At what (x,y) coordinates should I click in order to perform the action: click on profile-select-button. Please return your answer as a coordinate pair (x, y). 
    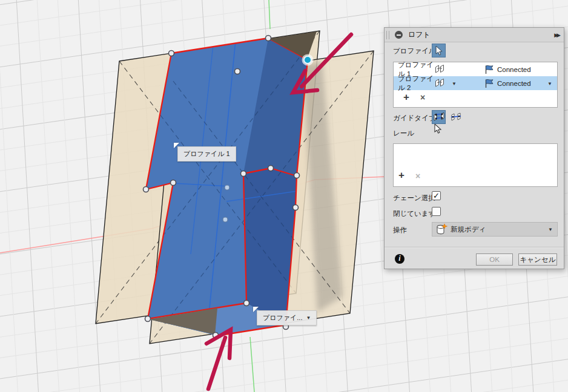
    Looking at the image, I should click on (438, 51).